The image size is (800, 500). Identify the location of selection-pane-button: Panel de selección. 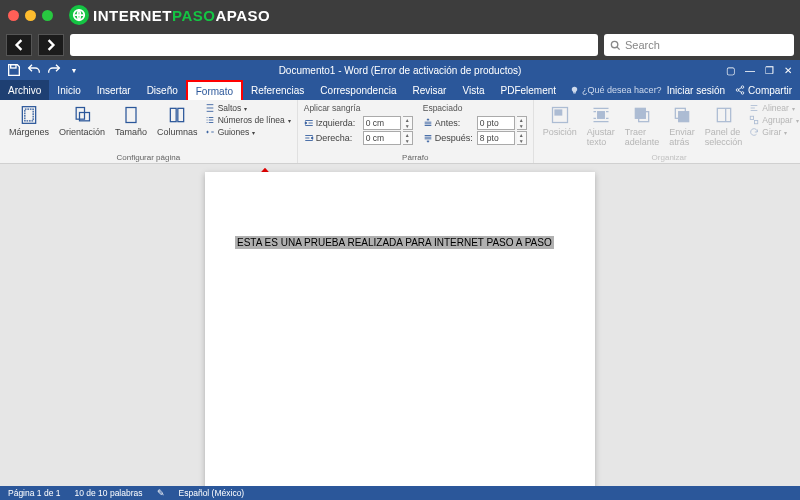
(724, 126).